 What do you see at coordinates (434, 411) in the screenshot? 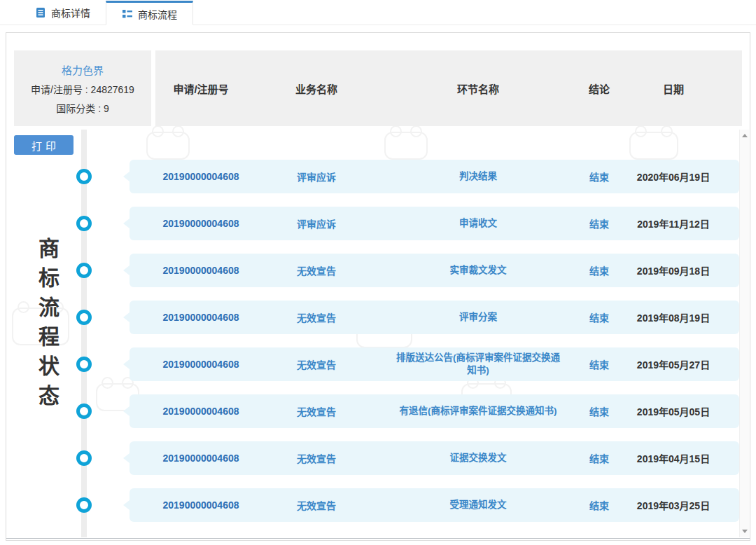
I see `process-row: 20190000004608 无效宣告 有退信(商标评审案件证据交换通知书) 结…` at bounding box center [434, 411].